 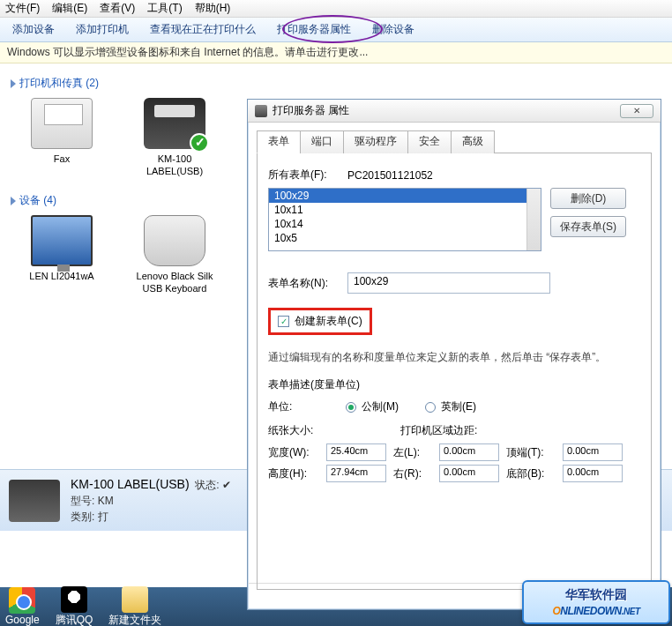 What do you see at coordinates (413, 453) in the screenshot?
I see `left-label: 左(L):` at bounding box center [413, 453].